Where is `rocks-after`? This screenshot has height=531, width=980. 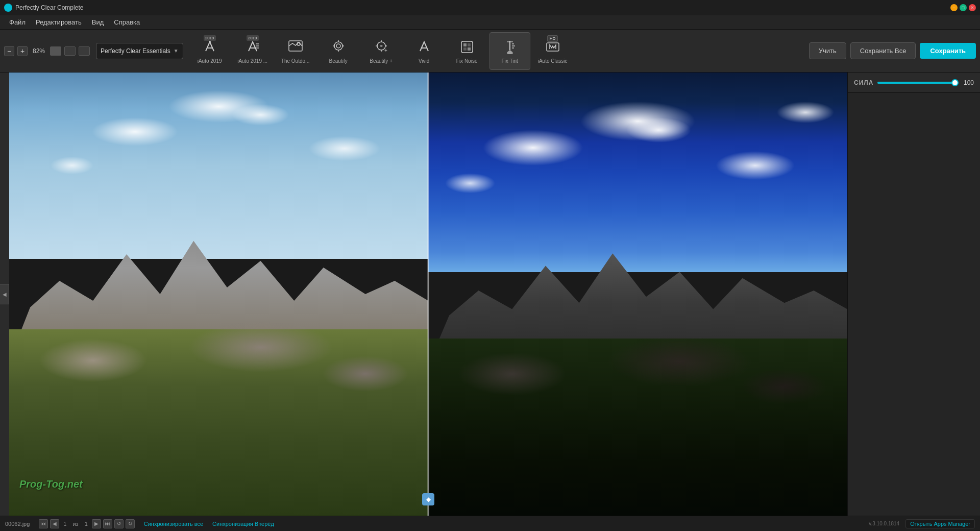 rocks-after is located at coordinates (638, 374).